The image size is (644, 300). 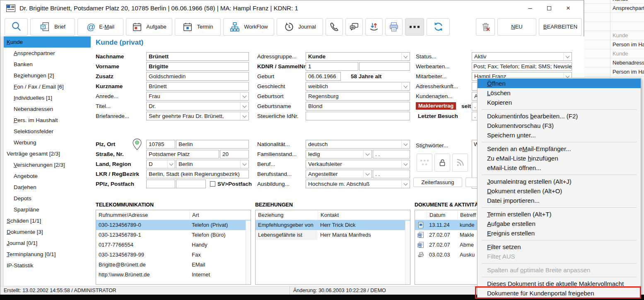 What do you see at coordinates (559, 135) in the screenshot?
I see `menu-item: Speichern unter...` at bounding box center [559, 135].